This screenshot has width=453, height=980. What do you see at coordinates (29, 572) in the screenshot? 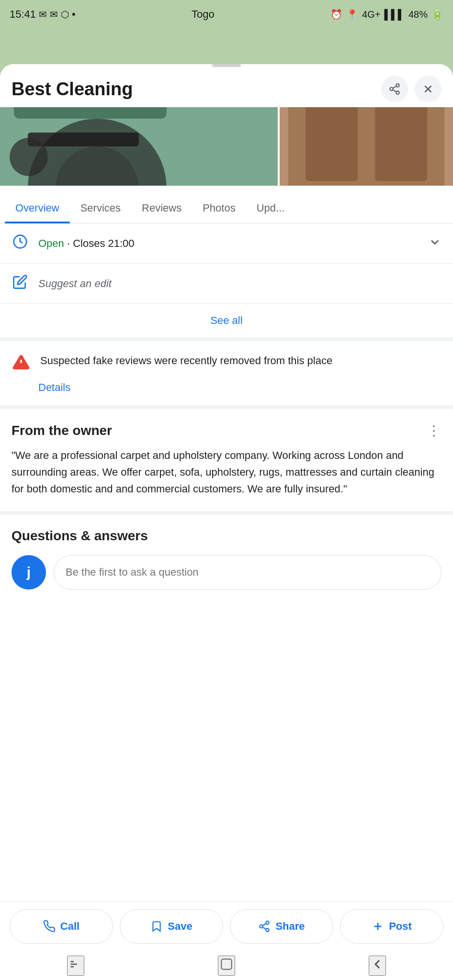
I see `user-avatar: j` at bounding box center [29, 572].